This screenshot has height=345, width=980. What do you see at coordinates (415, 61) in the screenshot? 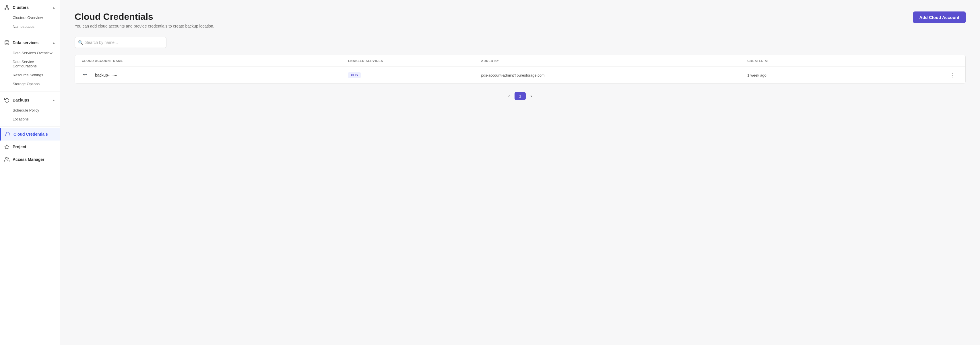
I see `col-header-enabled-services: ENABLED SERVICES` at bounding box center [415, 61].